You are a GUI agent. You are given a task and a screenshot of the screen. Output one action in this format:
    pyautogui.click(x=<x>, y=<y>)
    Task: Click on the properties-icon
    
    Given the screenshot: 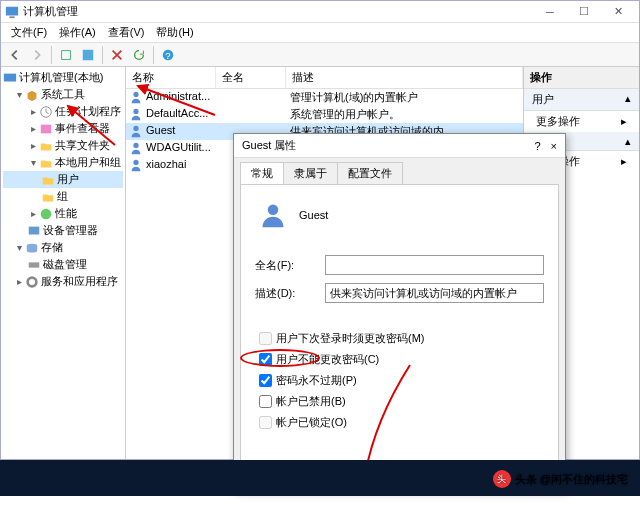 What is the action you would take?
    pyautogui.click(x=88, y=55)
    